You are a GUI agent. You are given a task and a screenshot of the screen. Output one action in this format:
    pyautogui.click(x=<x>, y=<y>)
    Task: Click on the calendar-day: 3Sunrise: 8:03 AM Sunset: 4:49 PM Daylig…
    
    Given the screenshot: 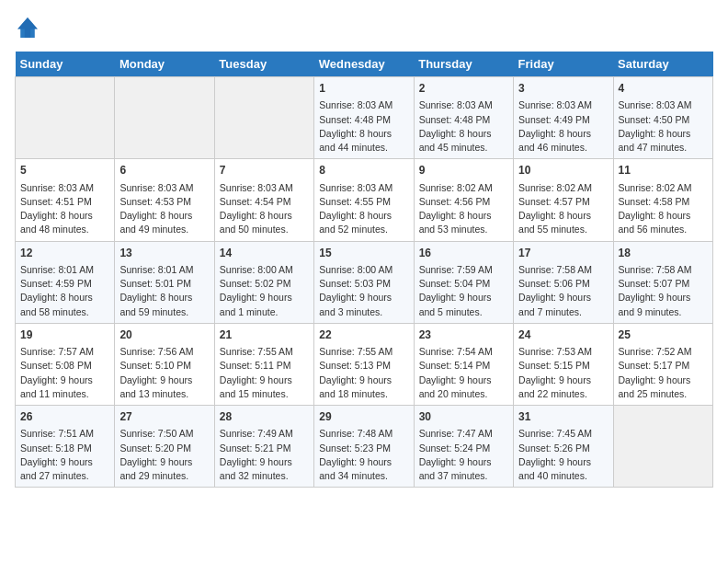 What is the action you would take?
    pyautogui.click(x=563, y=118)
    